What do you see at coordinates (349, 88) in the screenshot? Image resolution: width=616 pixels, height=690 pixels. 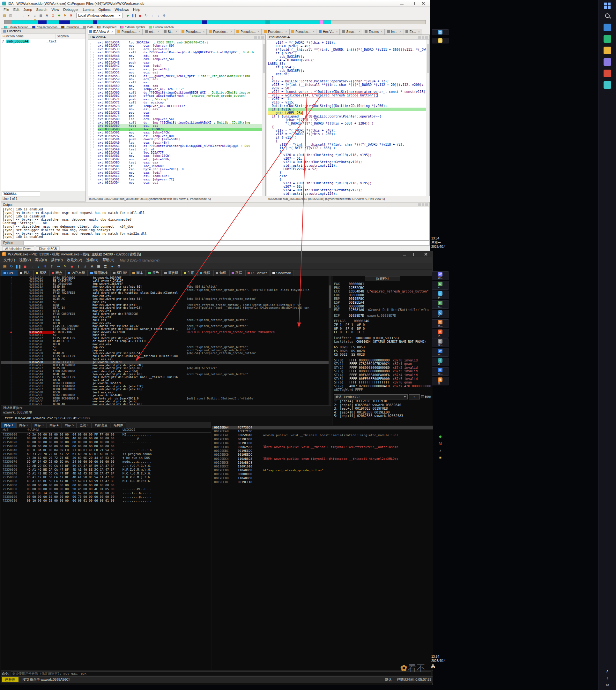 I see `pseudocode-line: v207 = 50;` at bounding box center [349, 88].